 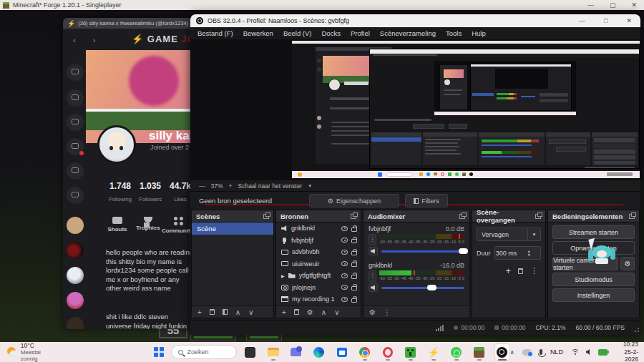 I want to click on transitions-header: Scène-overgangen, so click(x=509, y=216).